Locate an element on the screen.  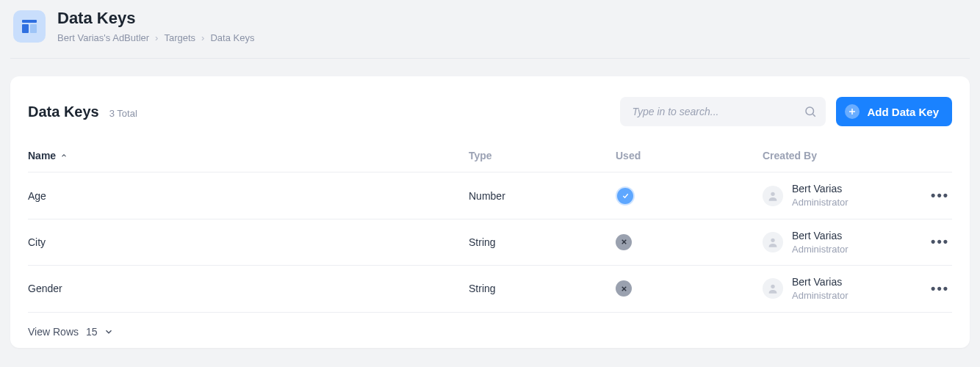
rows-per-page-select: 15 is located at coordinates (100, 332).